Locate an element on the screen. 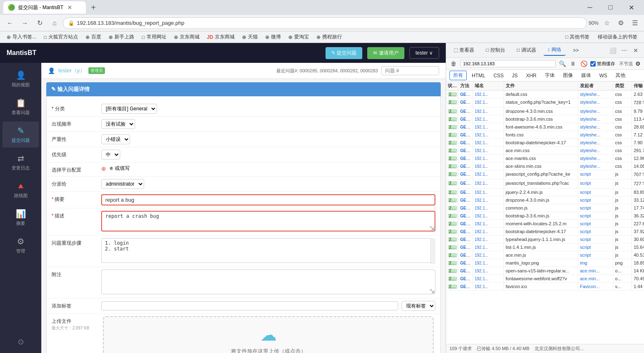 The width and height of the screenshot is (644, 353). devtools-tab-more: >> is located at coordinates (576, 50).